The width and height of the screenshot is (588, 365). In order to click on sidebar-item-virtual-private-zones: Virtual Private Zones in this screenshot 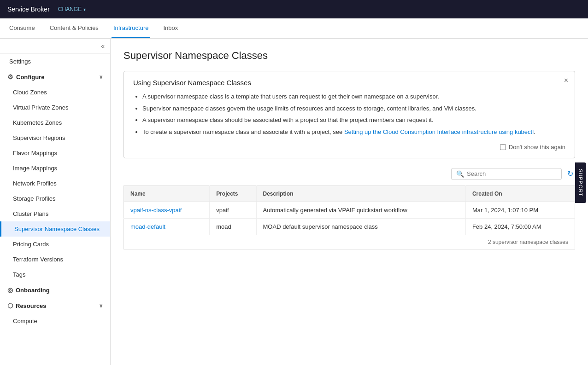, I will do `click(55, 108)`.